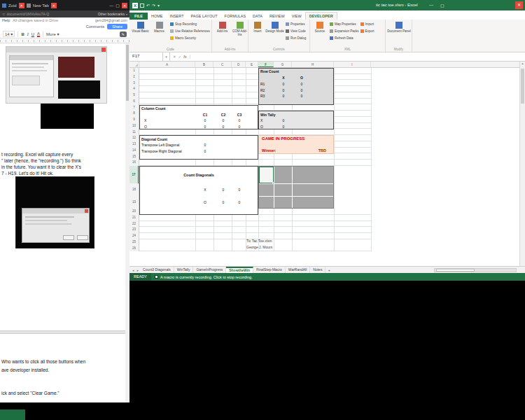  What do you see at coordinates (134, 162) in the screenshot?
I see `row-header-16: 16` at bounding box center [134, 162].